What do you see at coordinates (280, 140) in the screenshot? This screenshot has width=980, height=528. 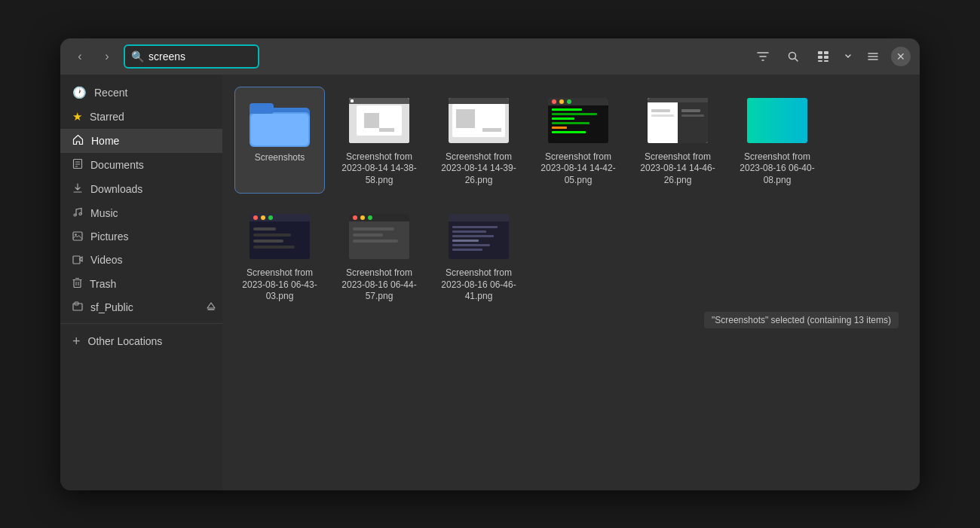 I see `file-item-screenshots-folder: Screenshots` at bounding box center [280, 140].